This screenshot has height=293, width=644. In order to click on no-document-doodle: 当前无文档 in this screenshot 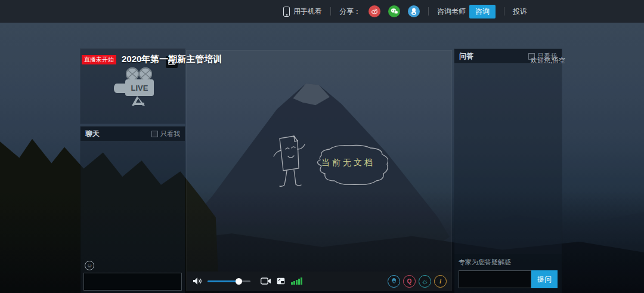, I will do `click(326, 162)`.